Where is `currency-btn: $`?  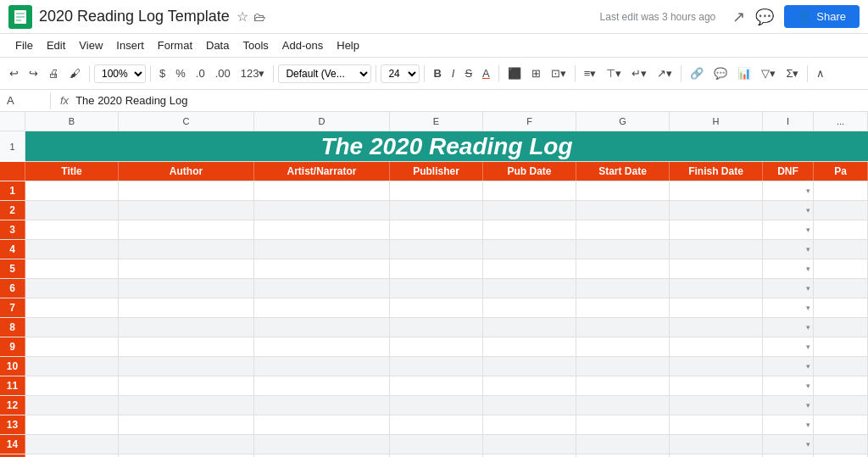
currency-btn: $ is located at coordinates (163, 73).